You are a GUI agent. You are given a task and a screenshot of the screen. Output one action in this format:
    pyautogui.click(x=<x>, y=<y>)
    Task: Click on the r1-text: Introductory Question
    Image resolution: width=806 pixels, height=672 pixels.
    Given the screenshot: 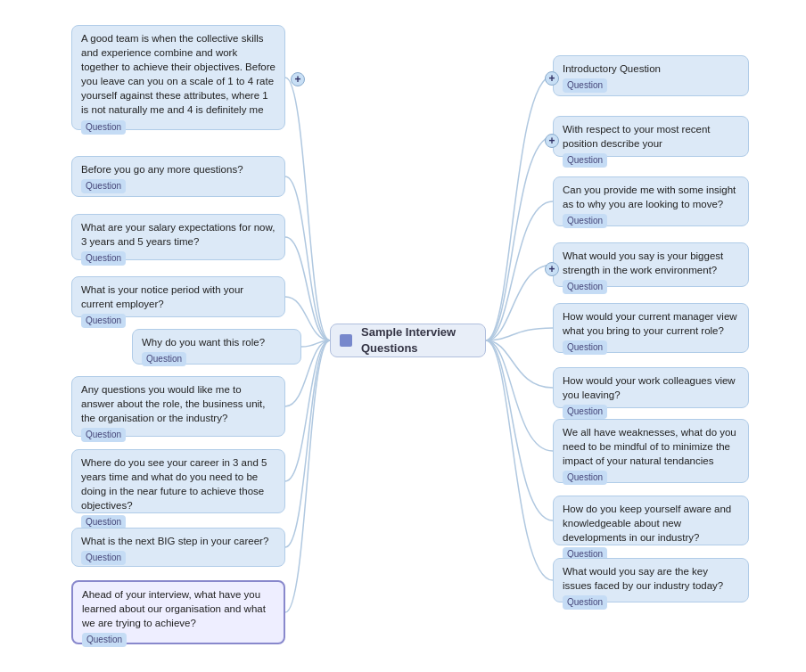 What is the action you would take?
    pyautogui.click(x=612, y=69)
    